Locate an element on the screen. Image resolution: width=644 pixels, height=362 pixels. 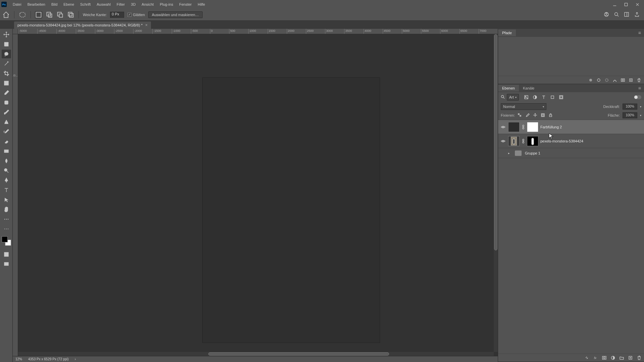
pen-tool is located at coordinates (6, 180).